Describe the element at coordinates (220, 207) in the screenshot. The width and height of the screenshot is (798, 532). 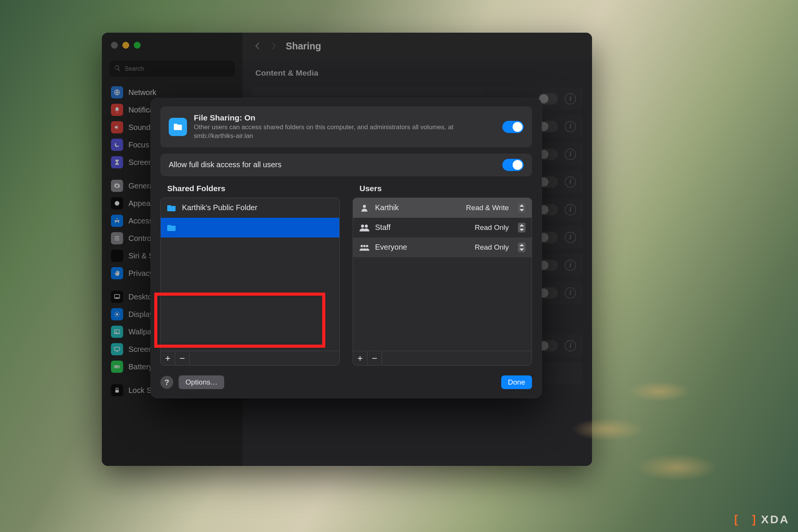
I see `folder-name: Karthik's Public Folder` at that location.